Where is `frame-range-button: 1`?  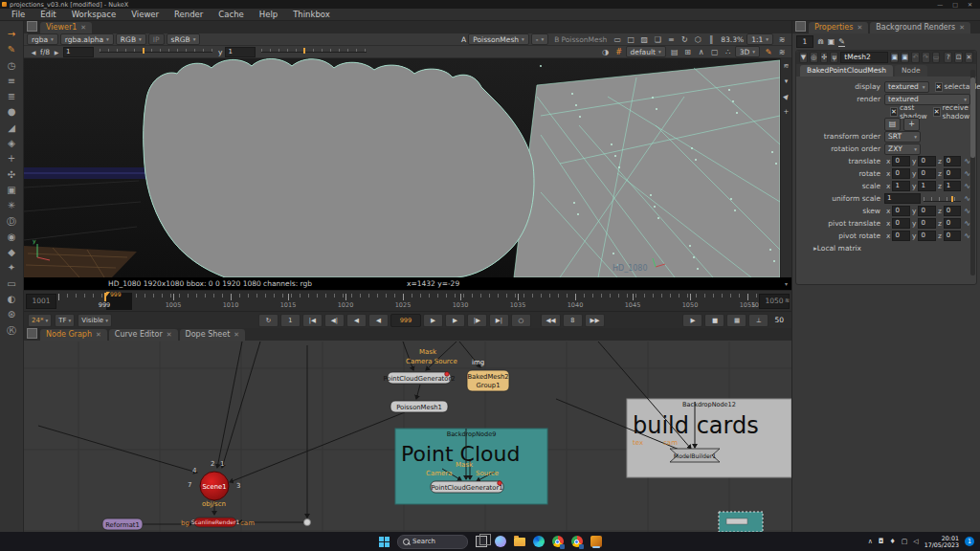 frame-range-button: 1 is located at coordinates (291, 320).